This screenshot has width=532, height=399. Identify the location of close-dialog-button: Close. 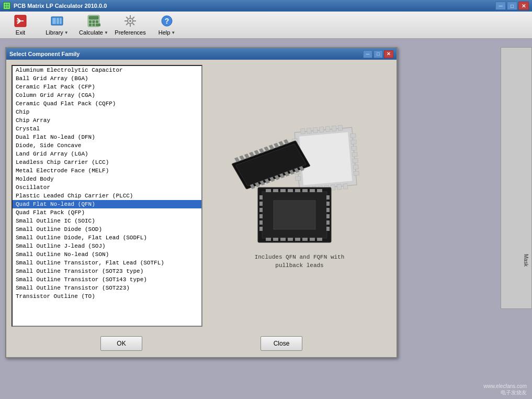
(281, 343).